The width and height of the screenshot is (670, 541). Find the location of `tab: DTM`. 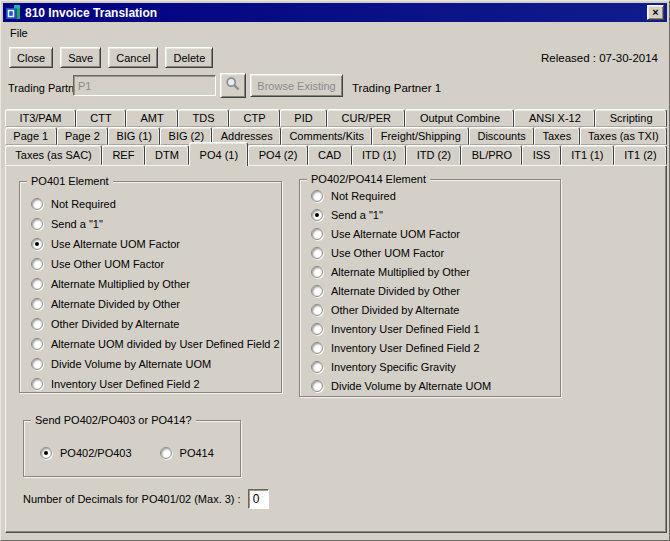

tab: DTM is located at coordinates (168, 155).